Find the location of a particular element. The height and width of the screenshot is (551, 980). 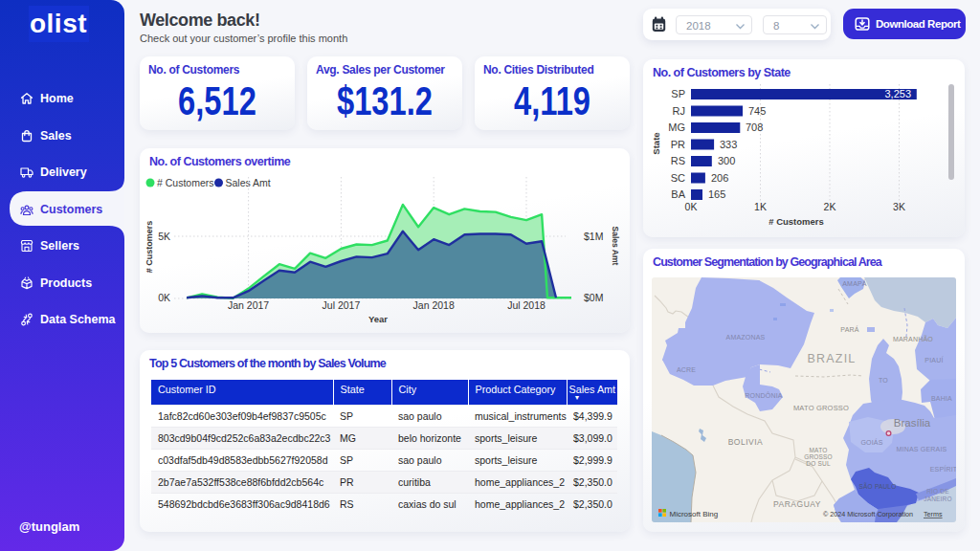

svg-text: GOIÁS is located at coordinates (871, 442).